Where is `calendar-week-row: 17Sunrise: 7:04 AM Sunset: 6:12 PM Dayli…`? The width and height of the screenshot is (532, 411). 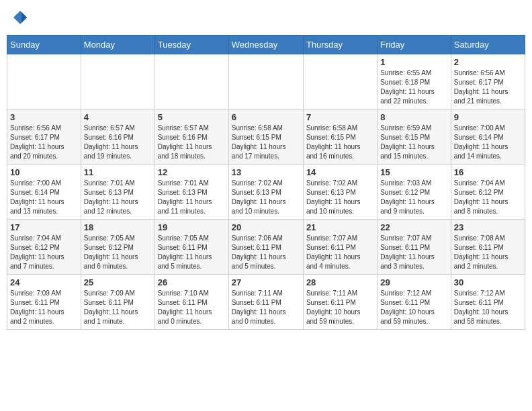
calendar-week-row: 17Sunrise: 7:04 AM Sunset: 6:12 PM Dayli… is located at coordinates (266, 247).